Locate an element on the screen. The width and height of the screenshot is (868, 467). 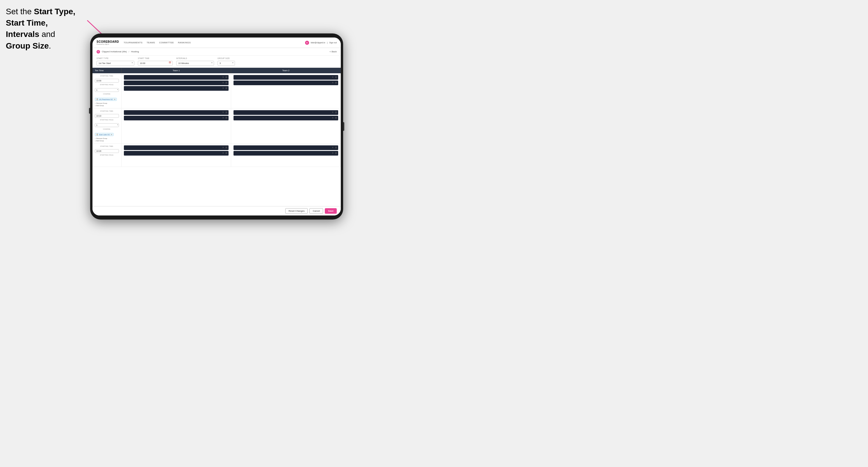
breadcrumb-tournament: Clipped Invitational (Me) is located at coordinates (114, 52).